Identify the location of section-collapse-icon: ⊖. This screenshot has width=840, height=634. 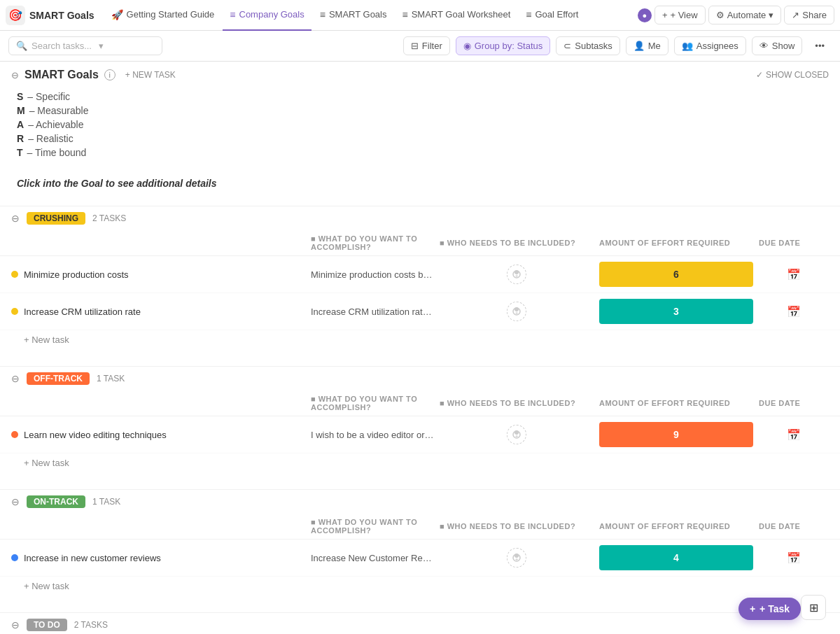
(15, 76).